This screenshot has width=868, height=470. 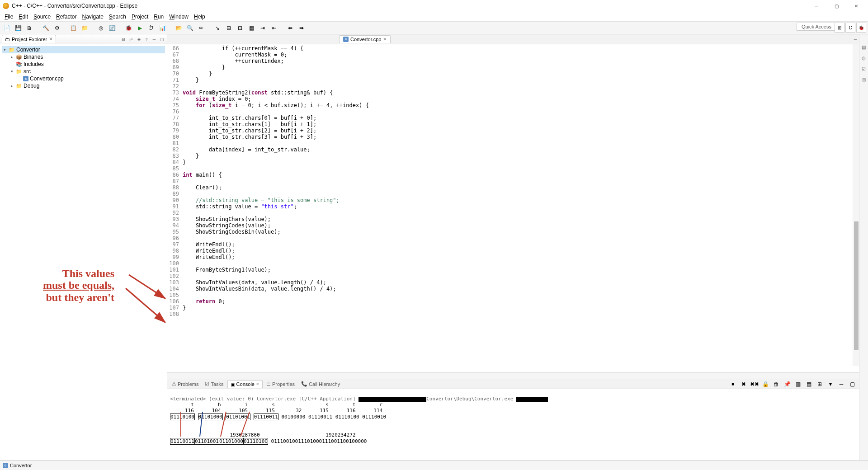 What do you see at coordinates (7, 28) in the screenshot?
I see `new-button: 📄` at bounding box center [7, 28].